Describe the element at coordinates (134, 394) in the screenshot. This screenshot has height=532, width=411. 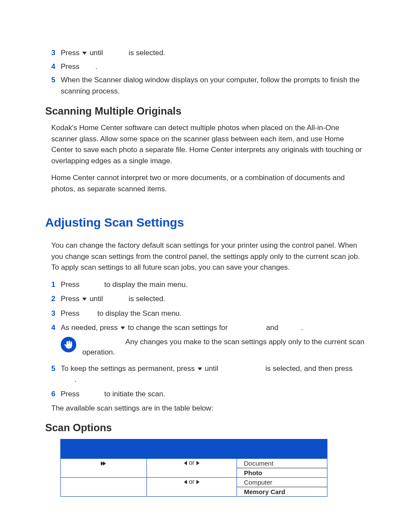
I see `text-fragment: to initiate the scan.` at that location.